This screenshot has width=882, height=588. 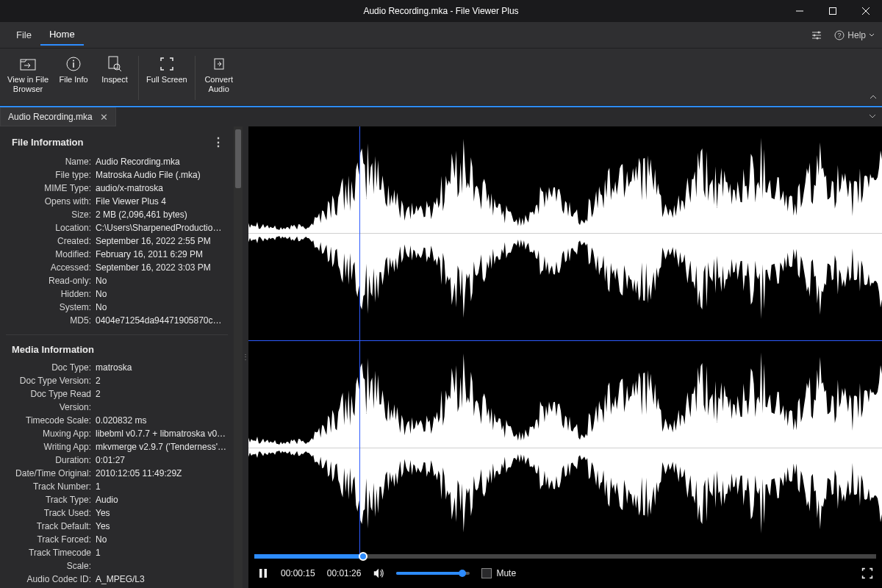 I want to click on property-value: September 16, 2022 2:55 PM, so click(x=161, y=241).